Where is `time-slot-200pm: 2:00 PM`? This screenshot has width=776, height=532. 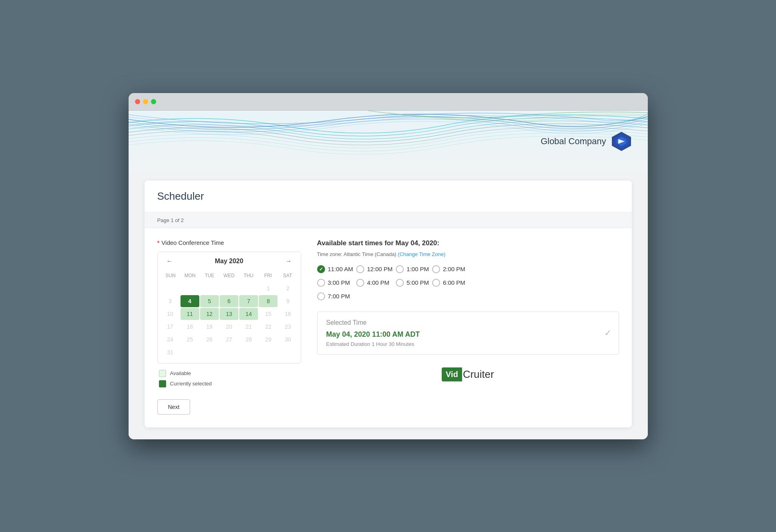 time-slot-200pm: 2:00 PM is located at coordinates (449, 269).